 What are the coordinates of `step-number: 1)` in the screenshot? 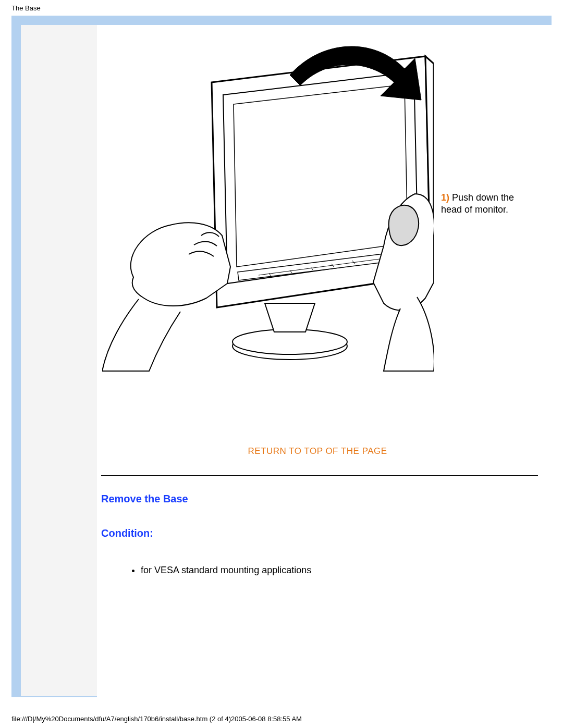 It's located at (445, 198).